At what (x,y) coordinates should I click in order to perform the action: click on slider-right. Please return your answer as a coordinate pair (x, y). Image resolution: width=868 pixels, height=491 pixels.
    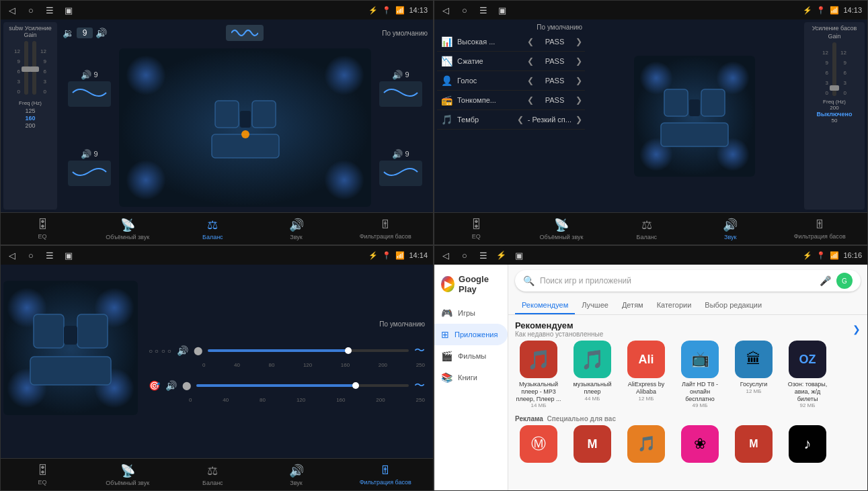
    Looking at the image, I should click on (34, 68).